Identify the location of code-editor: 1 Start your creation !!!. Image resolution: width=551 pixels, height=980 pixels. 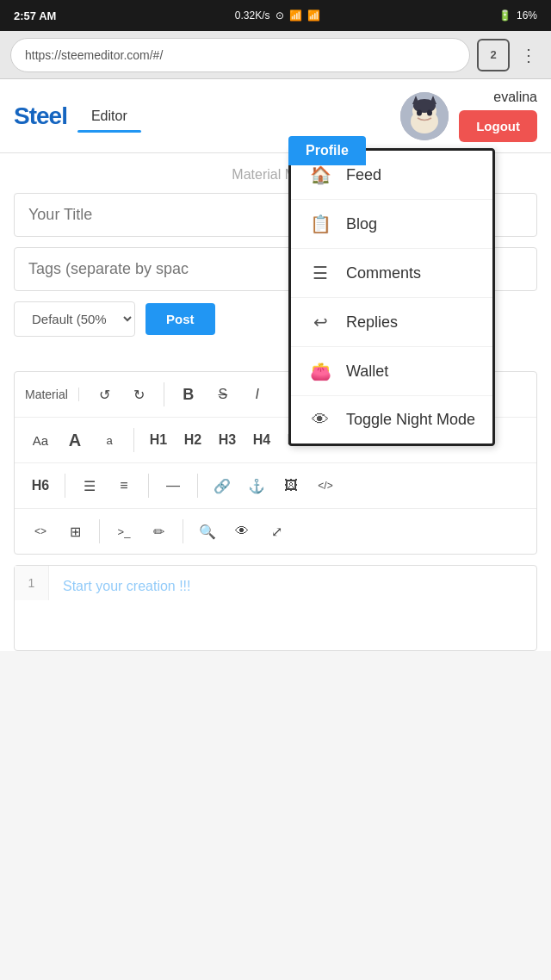
(276, 608).